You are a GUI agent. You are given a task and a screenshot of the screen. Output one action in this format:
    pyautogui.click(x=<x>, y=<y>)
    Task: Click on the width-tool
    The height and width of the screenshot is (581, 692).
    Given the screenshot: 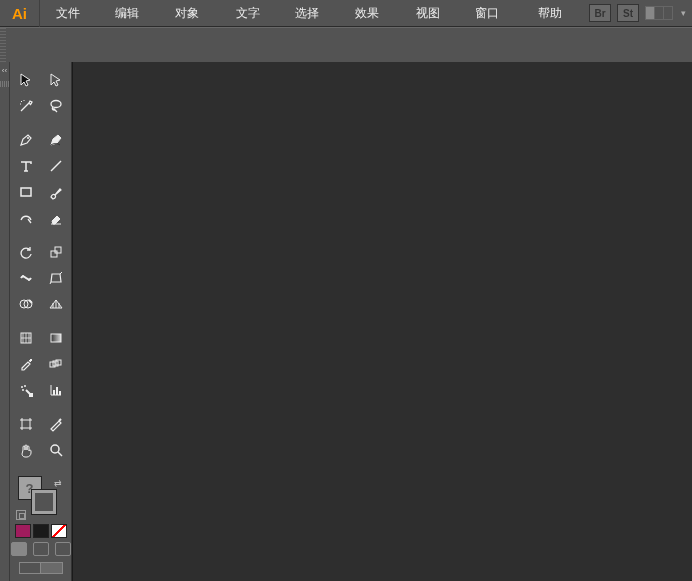 What is the action you would take?
    pyautogui.click(x=26, y=278)
    